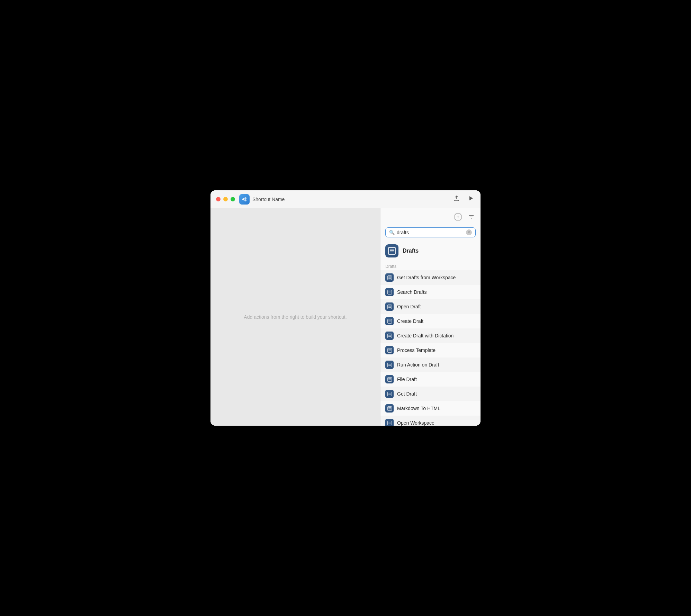 This screenshot has width=691, height=616. I want to click on action-label: Get Draft, so click(407, 394).